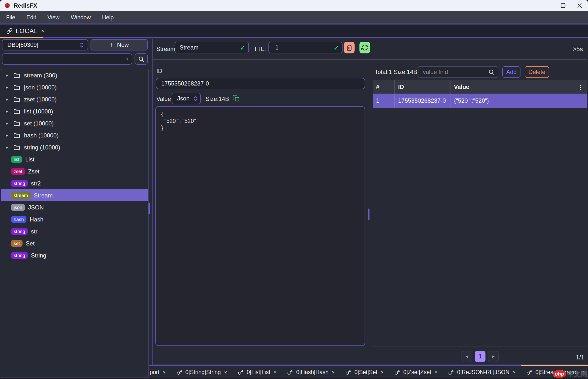  What do you see at coordinates (349, 48) in the screenshot?
I see `trash-icon` at bounding box center [349, 48].